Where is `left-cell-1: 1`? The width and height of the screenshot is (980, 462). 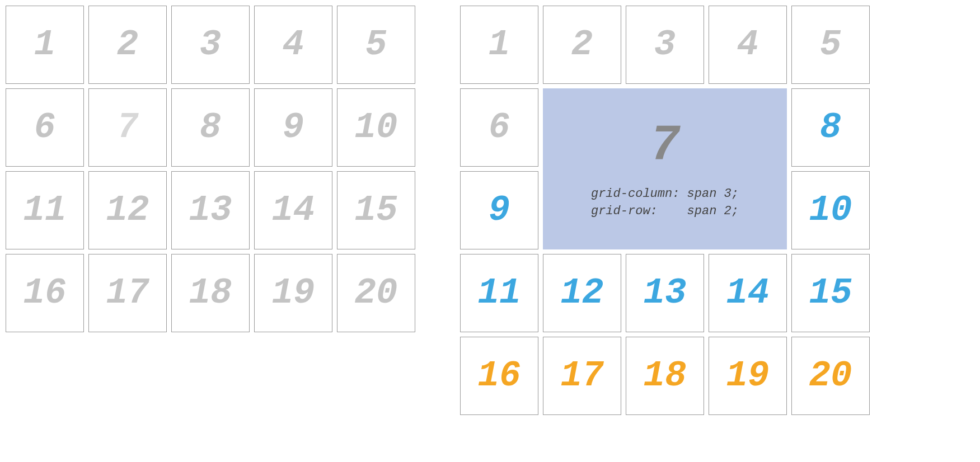 left-cell-1: 1 is located at coordinates (45, 45).